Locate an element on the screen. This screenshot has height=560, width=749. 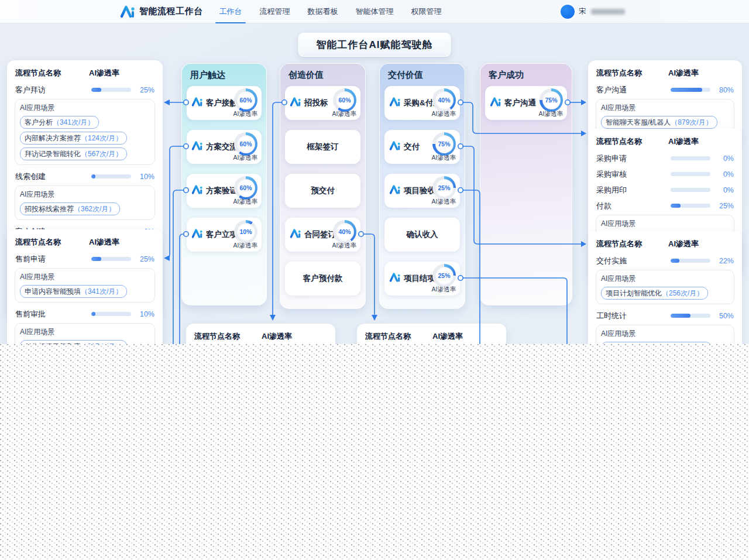
process-node-name: 客户沟通 is located at coordinates (633, 90).